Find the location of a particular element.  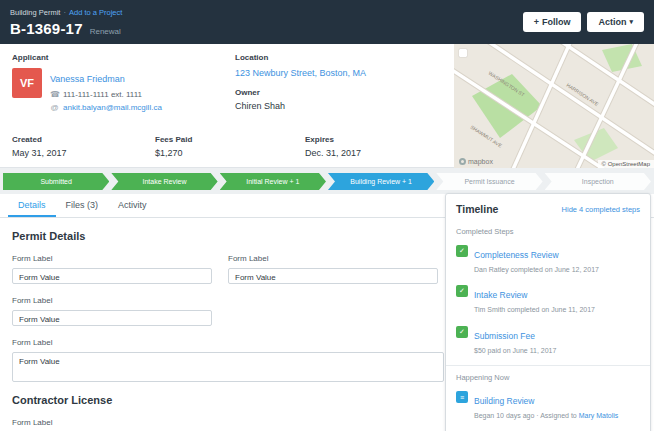

timeline-item-completeness-review: ✓ Completeness Review Dan Ratley complet… is located at coordinates (548, 259).